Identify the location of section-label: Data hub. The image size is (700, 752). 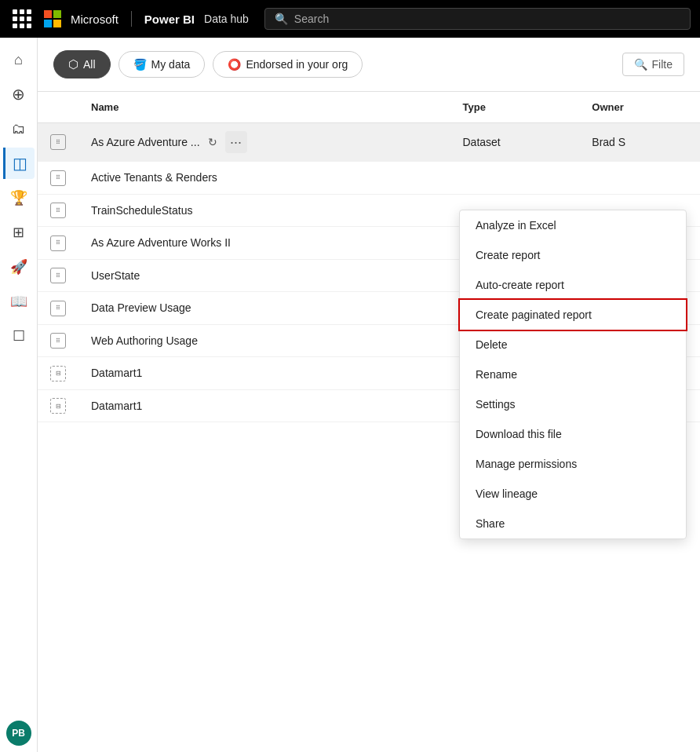
(226, 19).